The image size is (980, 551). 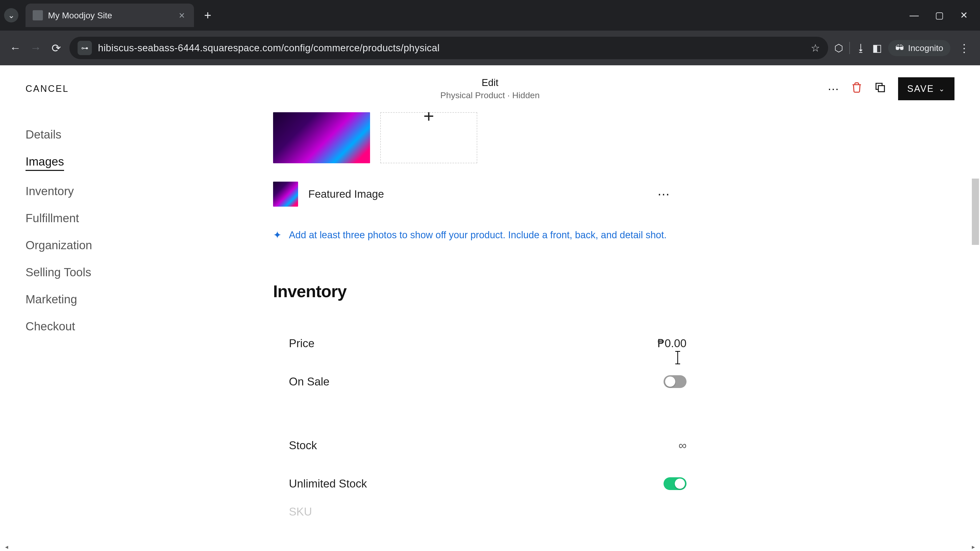 What do you see at coordinates (877, 48) in the screenshot?
I see `side-panel-icon: ◧` at bounding box center [877, 48].